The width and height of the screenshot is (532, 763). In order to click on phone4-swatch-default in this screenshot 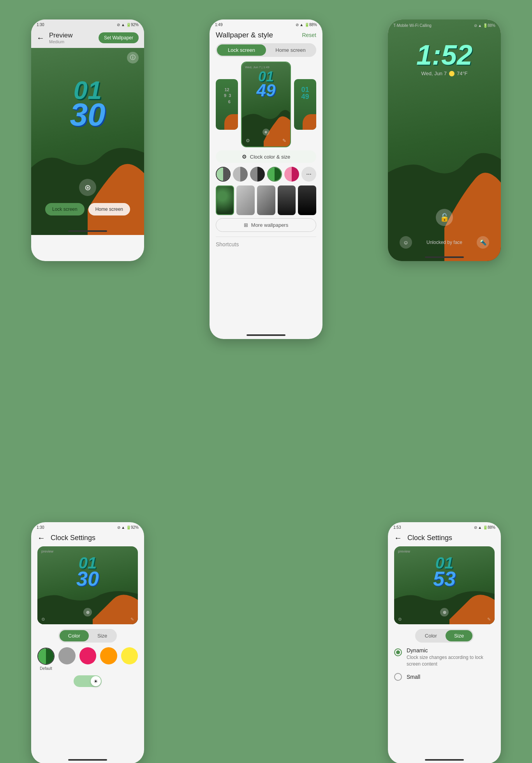, I will do `click(46, 656)`.